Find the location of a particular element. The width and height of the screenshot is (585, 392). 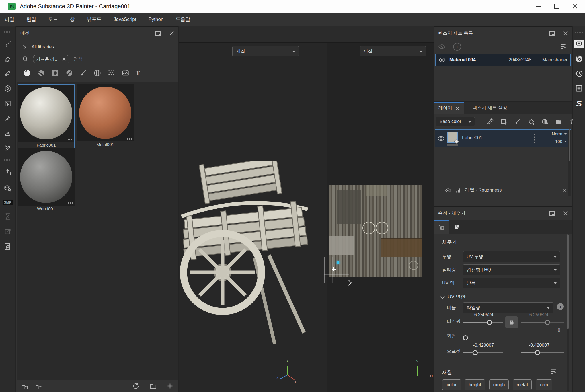

export-icon is located at coordinates (8, 173).